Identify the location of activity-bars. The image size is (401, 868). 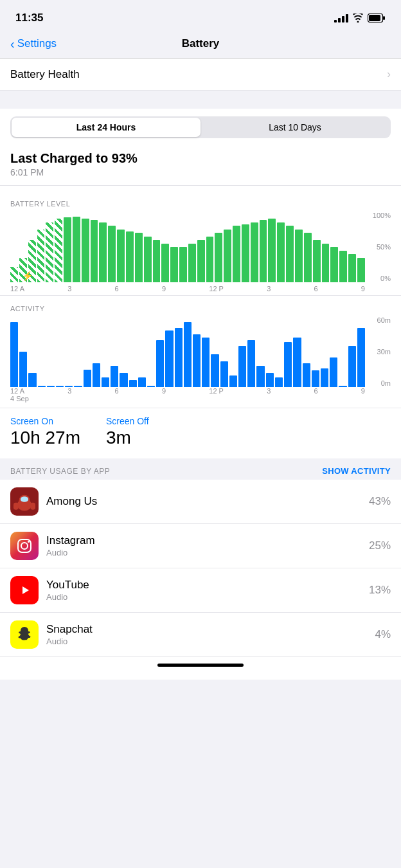
(188, 352).